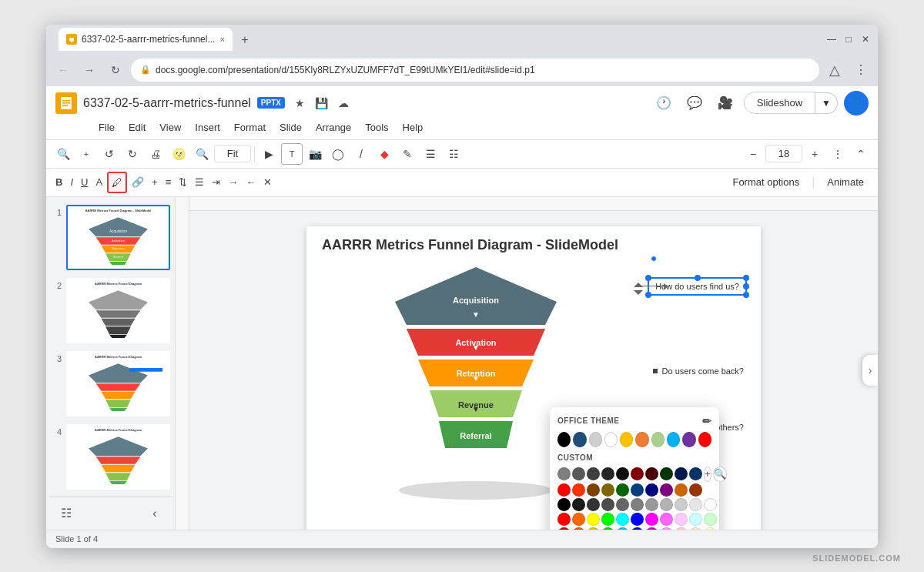  What do you see at coordinates (111, 311) in the screenshot?
I see `slide-thumb-2: 2 AARRR Metrics Funnel Diagram` at bounding box center [111, 311].